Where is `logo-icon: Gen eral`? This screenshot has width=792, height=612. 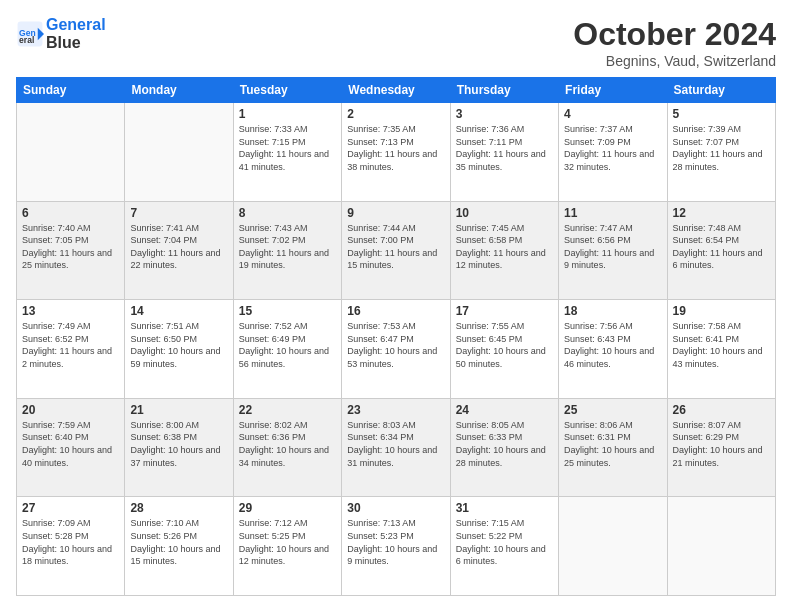
logo-icon: Gen eral is located at coordinates (30, 34).